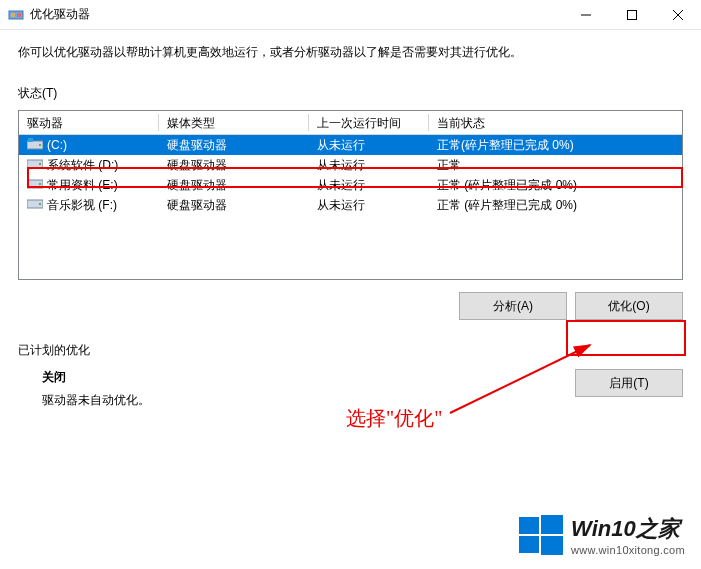 The image size is (701, 569). Describe the element at coordinates (350, 123) in the screenshot. I see `table-header: 驱动器 媒体类型 上一次运行时间 当前状态` at that location.